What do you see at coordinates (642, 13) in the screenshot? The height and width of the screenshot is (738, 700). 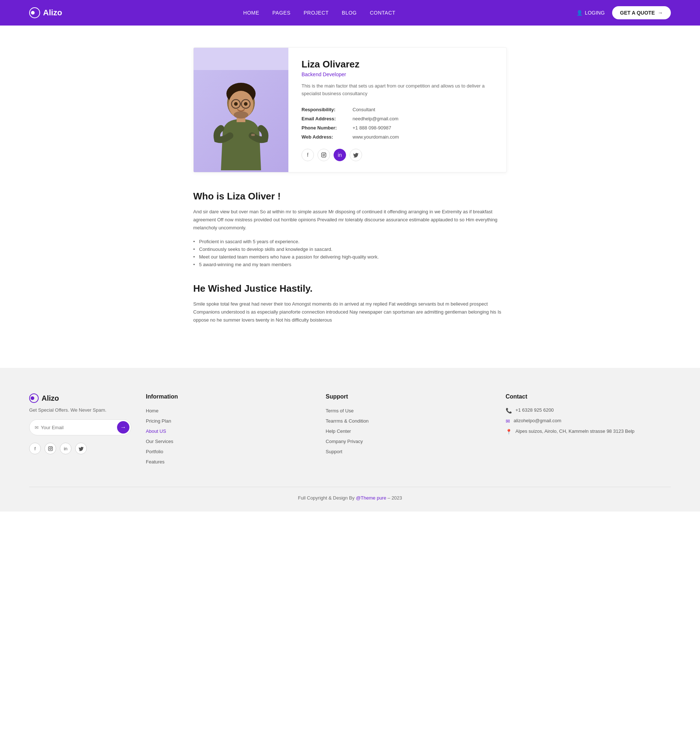 I see `get-quote-button: GET A QUOTE →` at bounding box center [642, 13].